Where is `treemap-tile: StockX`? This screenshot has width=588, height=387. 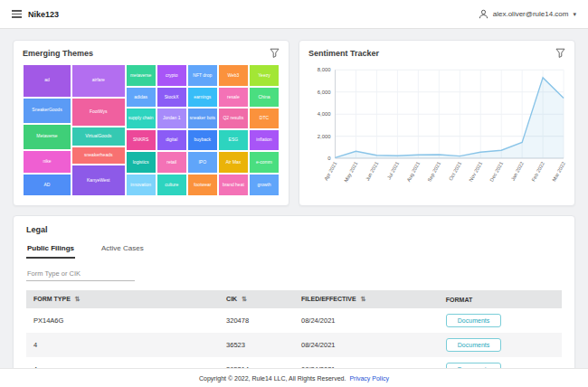
treemap-tile: StockX is located at coordinates (172, 98).